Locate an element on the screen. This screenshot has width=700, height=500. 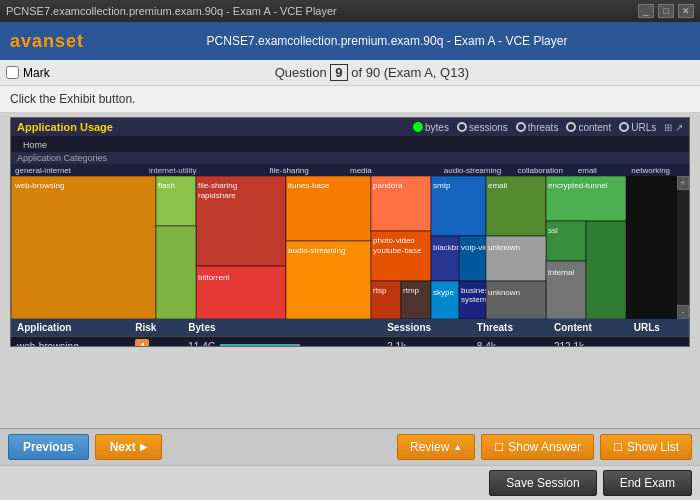
svg-text: photo-video is located at coordinates (394, 240).